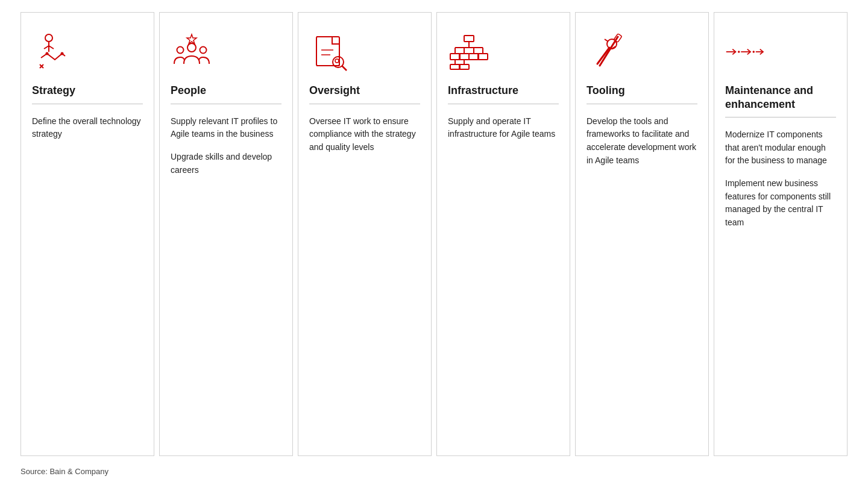 The image size is (868, 488). Describe the element at coordinates (365, 52) in the screenshot. I see `oversight-icon-area` at that location.